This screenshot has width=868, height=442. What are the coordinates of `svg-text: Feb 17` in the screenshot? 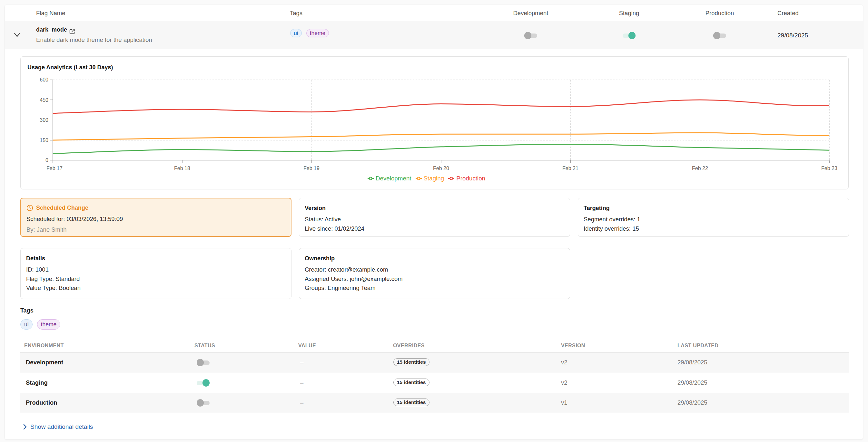 It's located at (55, 168).